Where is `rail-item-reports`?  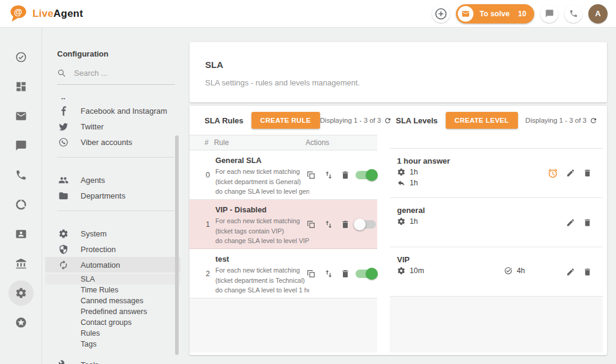 rail-item-reports is located at coordinates (20, 205).